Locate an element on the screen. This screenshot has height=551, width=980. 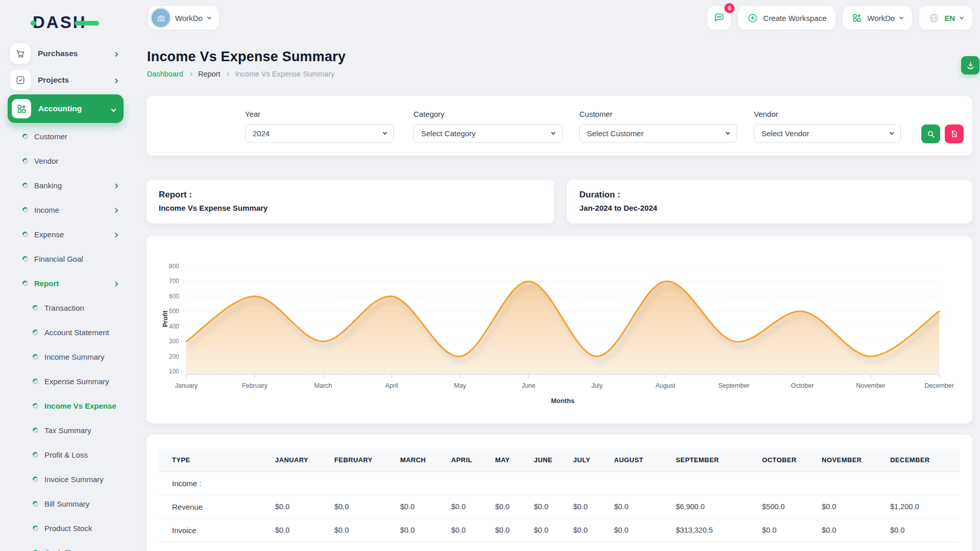
svg-text: July is located at coordinates (597, 386).